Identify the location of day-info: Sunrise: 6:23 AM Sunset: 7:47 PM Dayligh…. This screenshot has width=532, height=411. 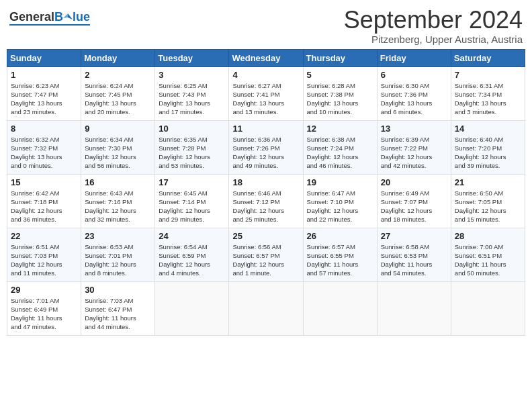
(44, 99).